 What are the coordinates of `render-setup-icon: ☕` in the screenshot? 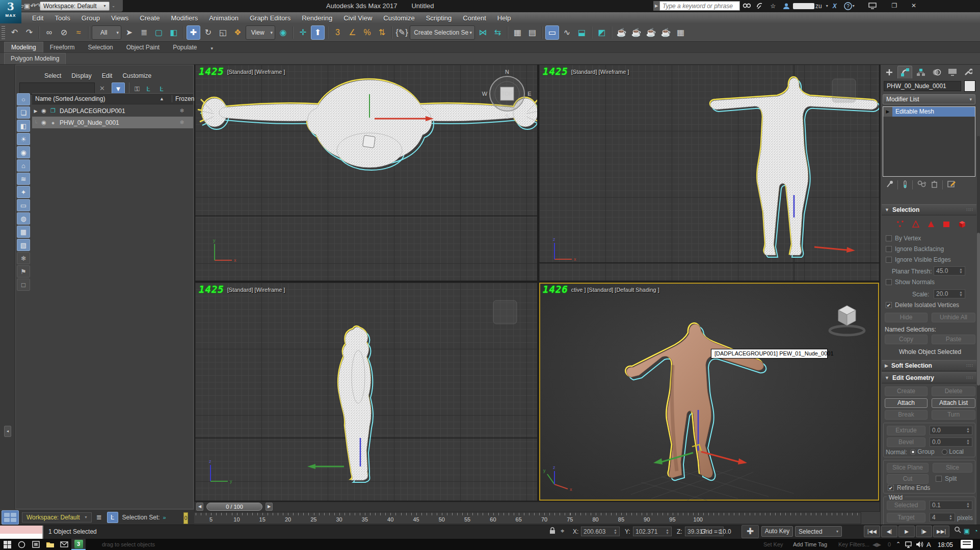 It's located at (636, 33).